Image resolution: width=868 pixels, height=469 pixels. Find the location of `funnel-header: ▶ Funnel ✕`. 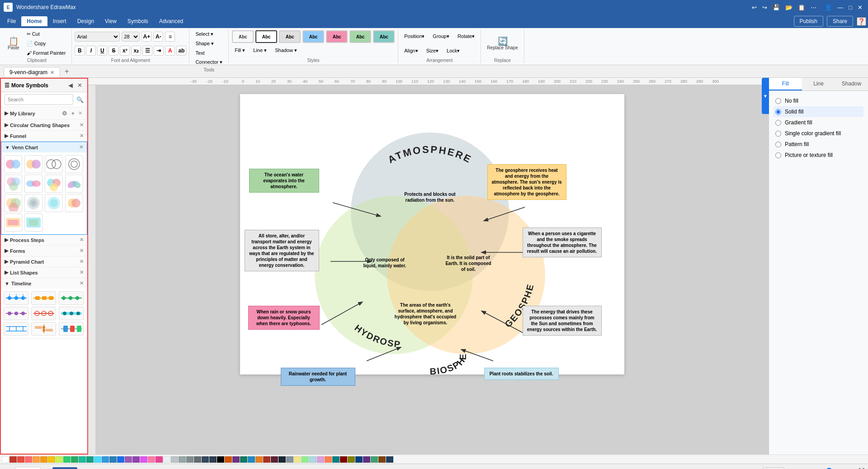

funnel-header: ▶ Funnel ✕ is located at coordinates (44, 136).